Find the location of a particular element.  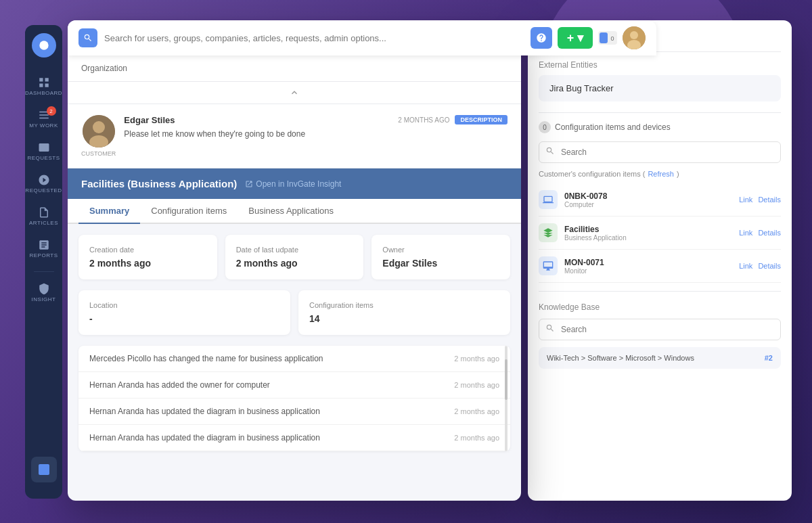

search-input is located at coordinates (317, 38).